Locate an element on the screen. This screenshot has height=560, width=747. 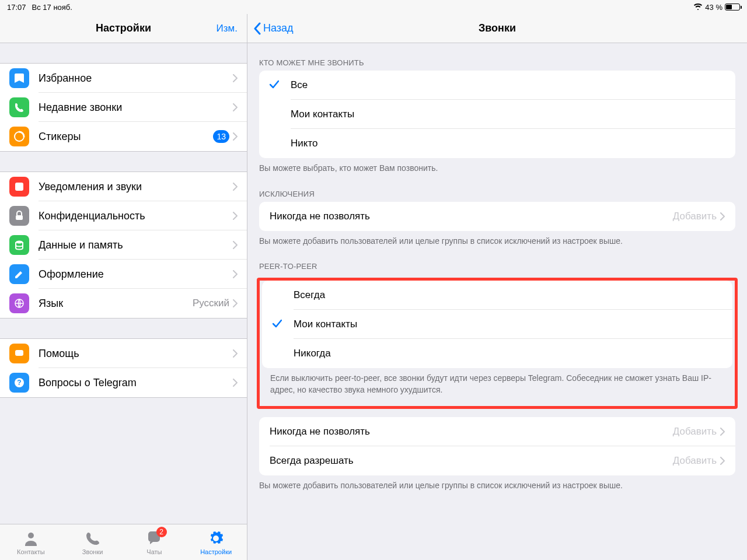
always-allow-row: Всегда разрешать Добавить is located at coordinates (497, 461).